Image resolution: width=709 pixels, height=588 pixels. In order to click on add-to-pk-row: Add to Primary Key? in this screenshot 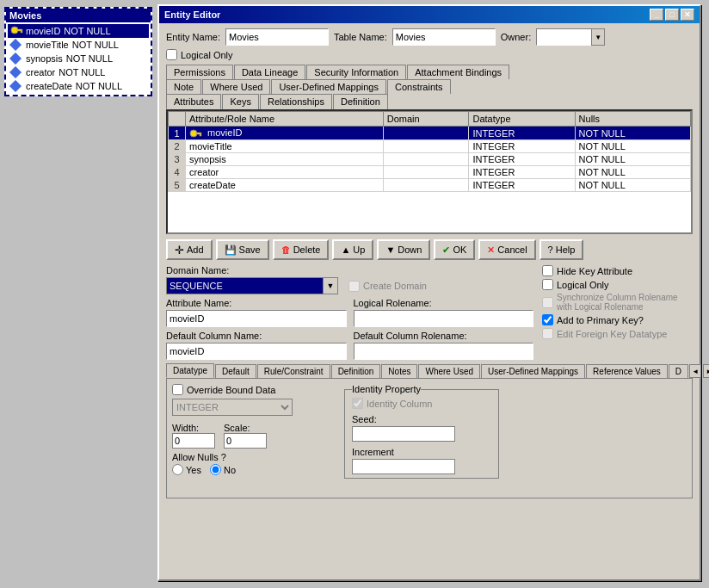, I will do `click(618, 320)`.